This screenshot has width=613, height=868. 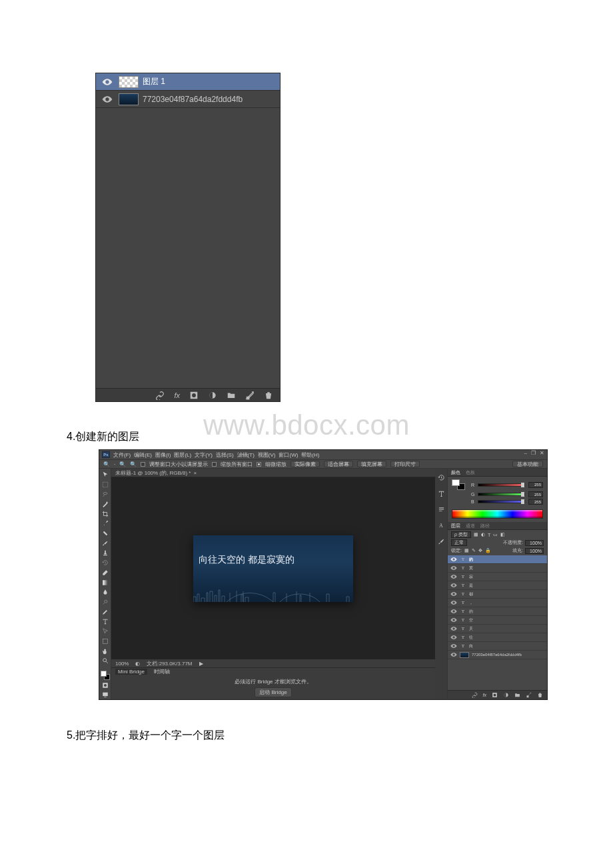 What do you see at coordinates (338, 464) in the screenshot?
I see `fit-screen-button: 适合屏幕` at bounding box center [338, 464].